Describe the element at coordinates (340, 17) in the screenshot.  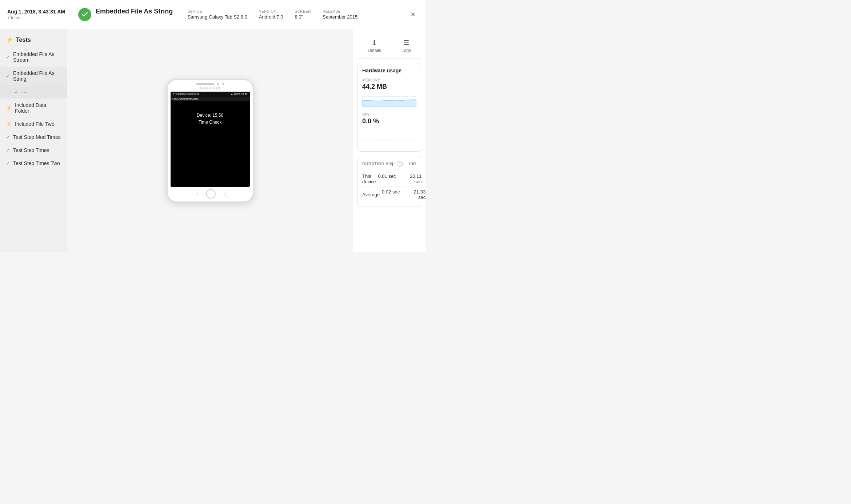
I see `meta-release-value: September 2015` at that location.